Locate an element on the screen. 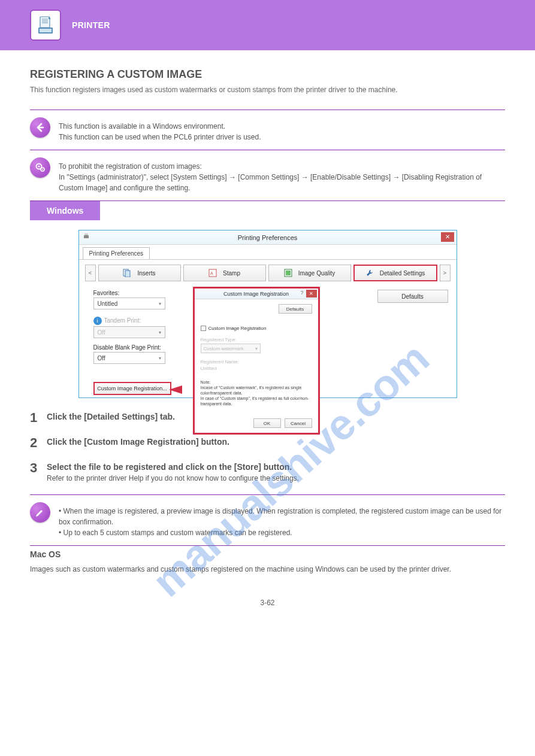 Image resolution: width=535 pixels, height=756 pixels. printer-small-icon is located at coordinates (86, 237).